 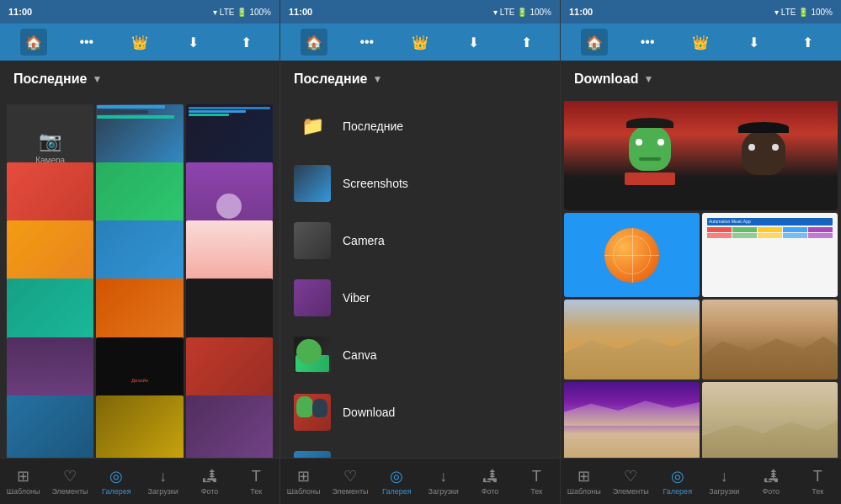 What do you see at coordinates (754, 42) in the screenshot?
I see `download-nav-icon-3: ⬇` at bounding box center [754, 42].